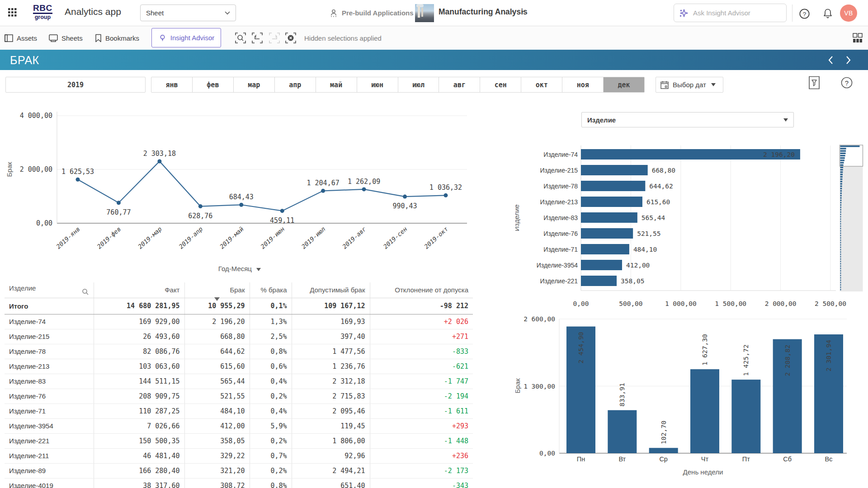 This screenshot has width=868, height=488. What do you see at coordinates (68, 238) in the screenshot?
I see `svg-text: 2019-янв` at bounding box center [68, 238].